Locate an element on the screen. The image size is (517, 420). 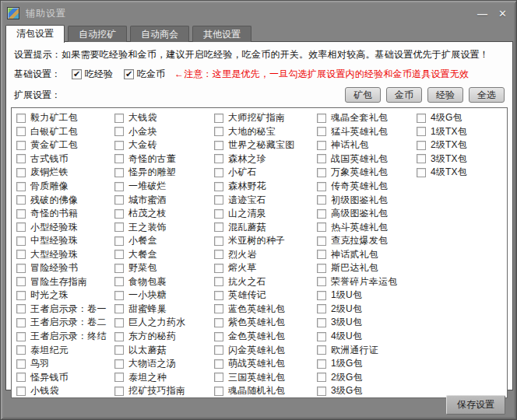
item-checkbox: 3级TX包 is located at coordinates (462, 159).